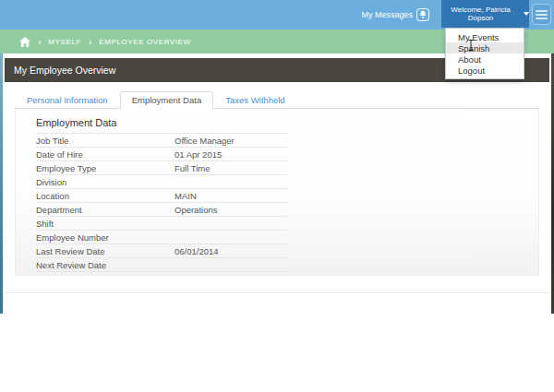  I want to click on home-icon, so click(25, 42).